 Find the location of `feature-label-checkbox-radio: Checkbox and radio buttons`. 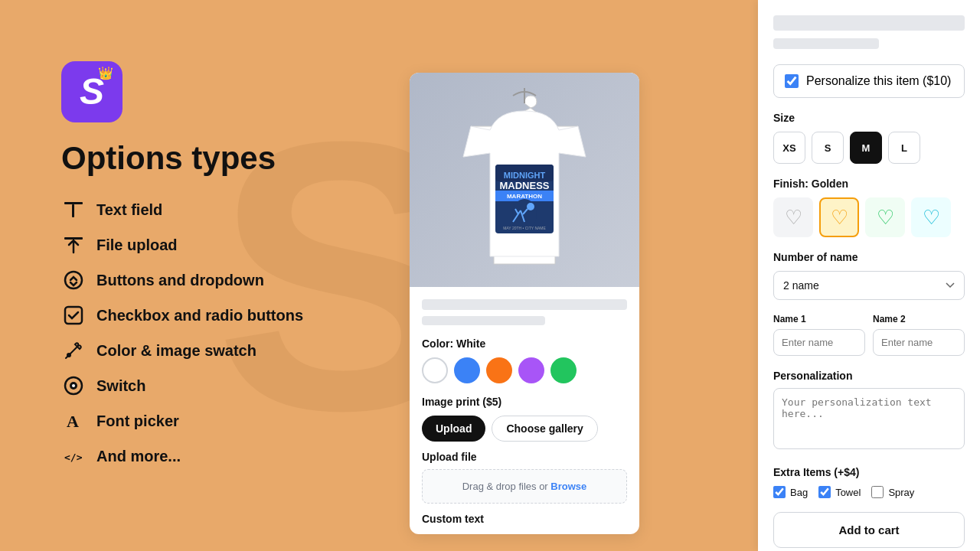

feature-label-checkbox-radio: Checkbox and radio buttons is located at coordinates (200, 315).